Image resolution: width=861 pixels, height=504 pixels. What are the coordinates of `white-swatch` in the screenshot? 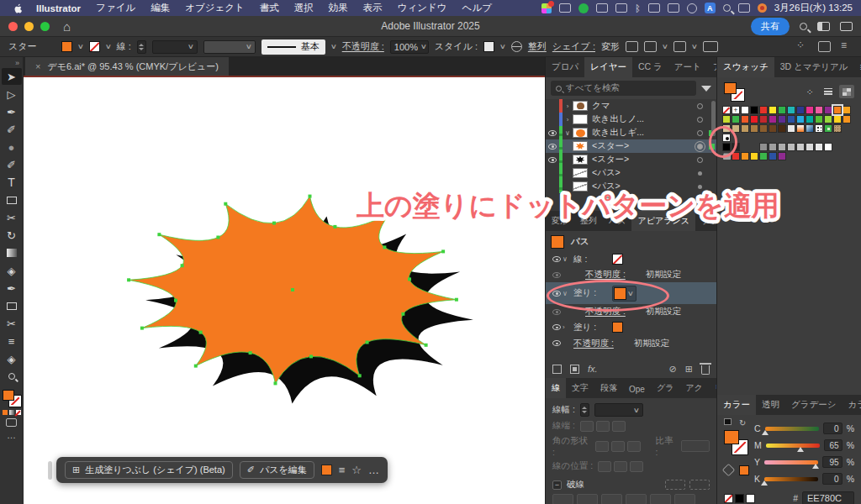 It's located at (750, 499).